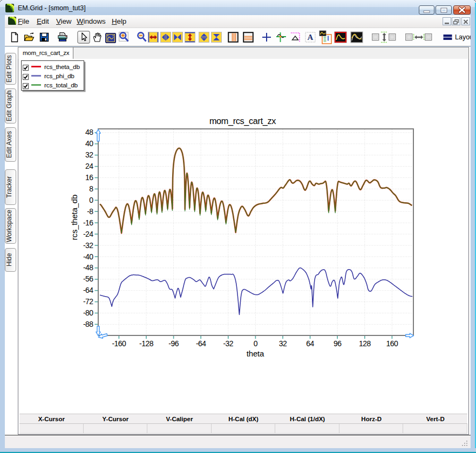 This screenshot has width=476, height=453. What do you see at coordinates (89, 324) in the screenshot?
I see `svg-text: -88` at bounding box center [89, 324].